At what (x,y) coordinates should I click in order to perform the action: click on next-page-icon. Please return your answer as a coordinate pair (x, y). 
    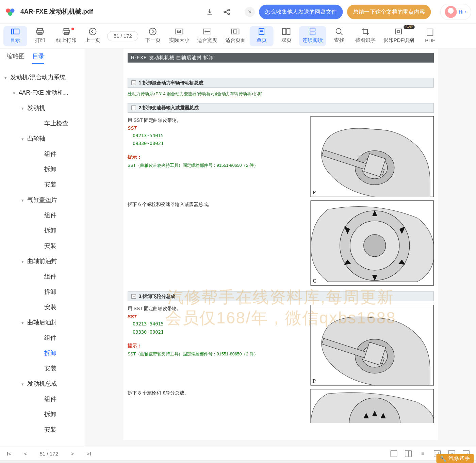
    Looking at the image, I should click on (153, 32).